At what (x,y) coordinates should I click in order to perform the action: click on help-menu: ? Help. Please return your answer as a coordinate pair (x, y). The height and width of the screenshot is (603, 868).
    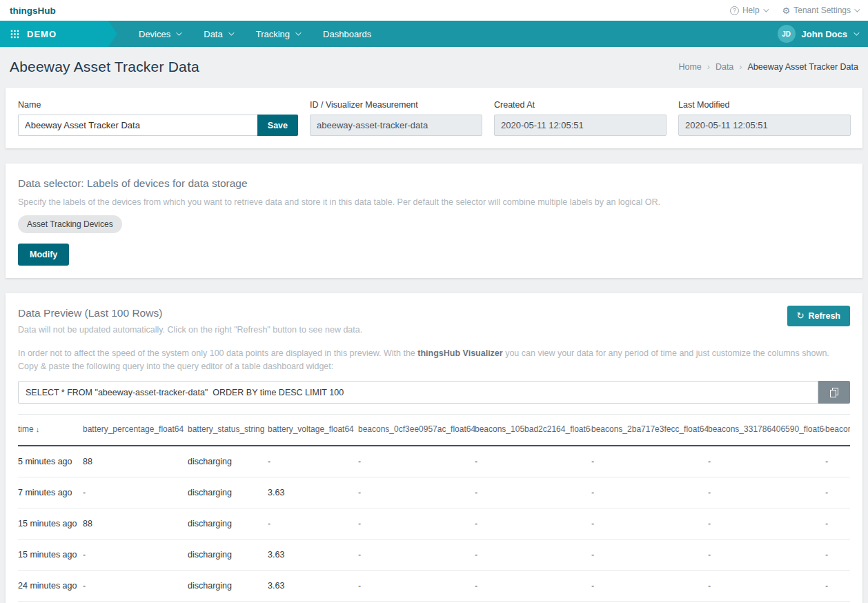
    Looking at the image, I should click on (749, 11).